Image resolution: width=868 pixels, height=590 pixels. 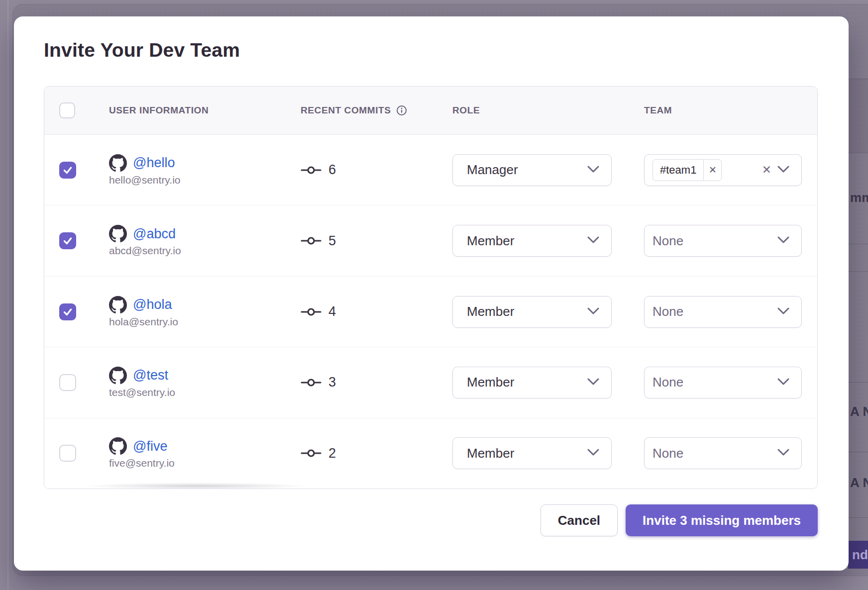 I want to click on invite-members-button: Invite 3 missing members, so click(x=722, y=520).